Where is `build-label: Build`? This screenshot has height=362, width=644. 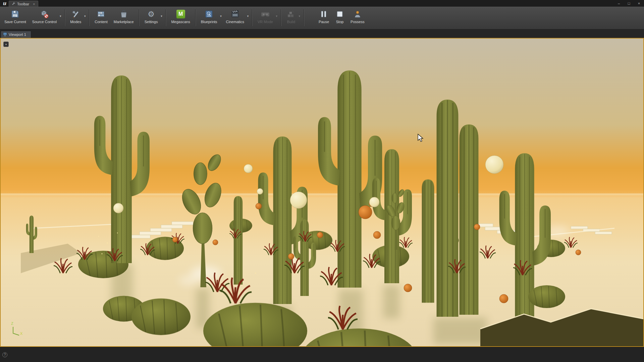
build-label: Build is located at coordinates (291, 22).